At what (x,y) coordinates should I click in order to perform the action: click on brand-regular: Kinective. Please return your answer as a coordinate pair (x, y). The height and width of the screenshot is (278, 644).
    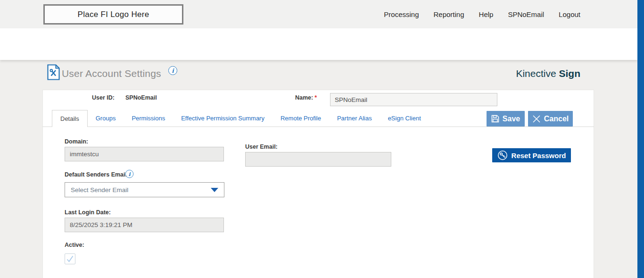
    Looking at the image, I should click on (536, 74).